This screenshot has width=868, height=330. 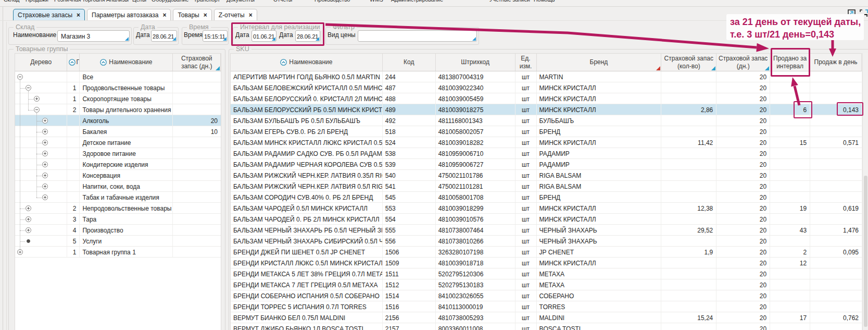 I want to click on tree-row: Табак и табачные изделия, so click(x=118, y=197).